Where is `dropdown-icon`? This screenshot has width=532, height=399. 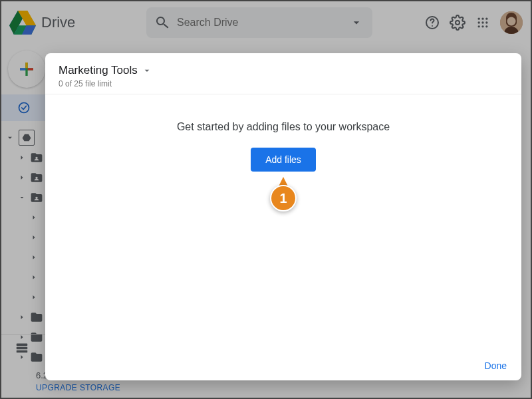
dropdown-icon is located at coordinates (147, 70).